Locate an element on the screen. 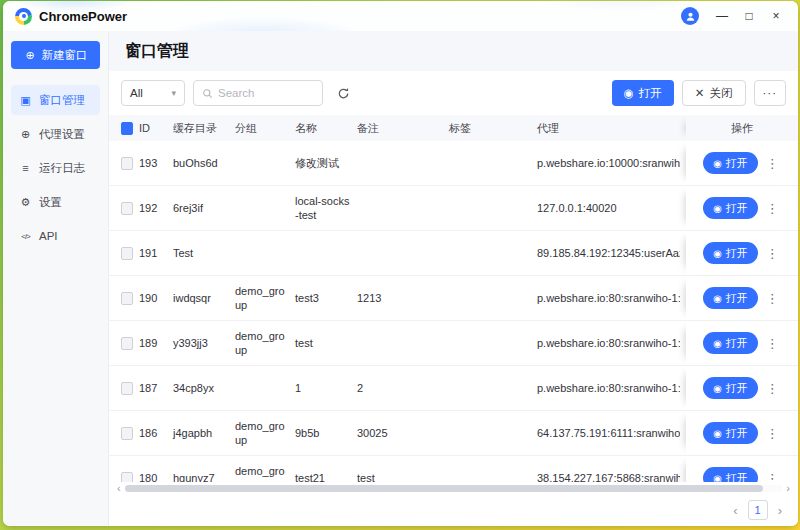 The image size is (800, 530). app-title: ChromePower is located at coordinates (83, 16).